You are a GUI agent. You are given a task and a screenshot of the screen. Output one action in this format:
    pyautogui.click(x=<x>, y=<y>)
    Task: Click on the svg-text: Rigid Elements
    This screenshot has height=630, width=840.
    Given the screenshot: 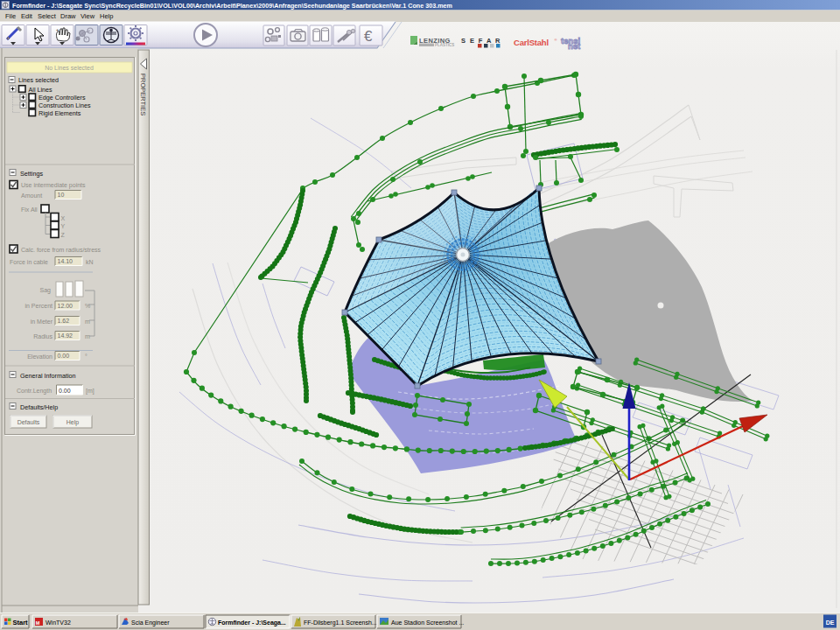 What is the action you would take?
    pyautogui.click(x=60, y=114)
    